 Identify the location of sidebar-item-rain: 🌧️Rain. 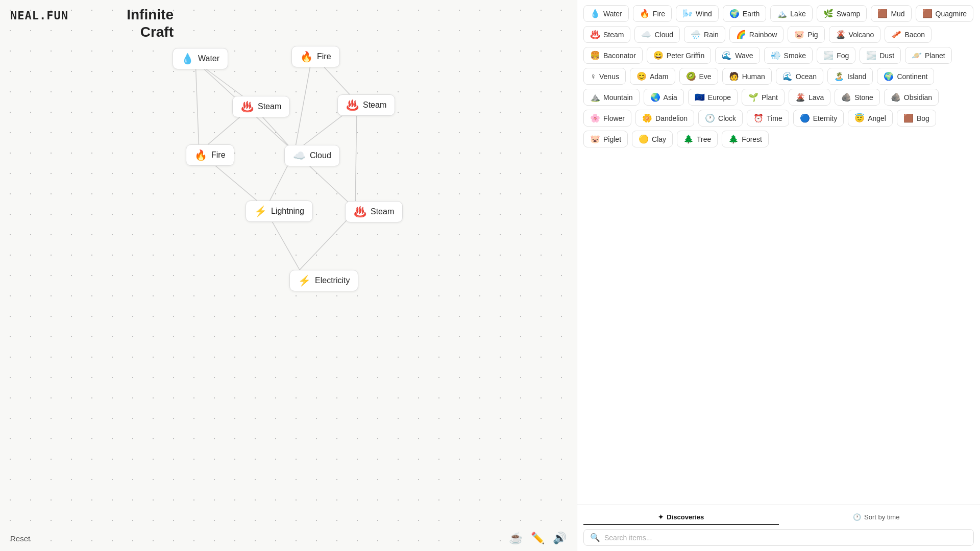
(704, 35).